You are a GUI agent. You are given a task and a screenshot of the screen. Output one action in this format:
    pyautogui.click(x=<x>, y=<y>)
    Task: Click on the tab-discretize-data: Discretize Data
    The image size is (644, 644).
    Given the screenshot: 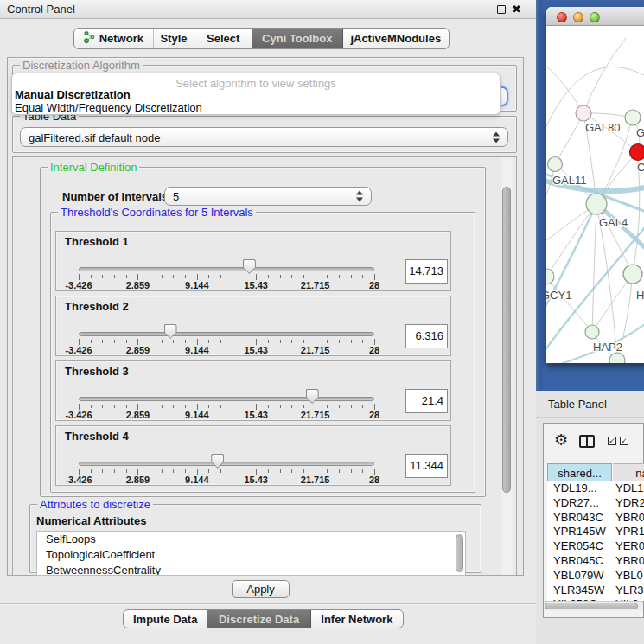 What is the action you would take?
    pyautogui.click(x=259, y=619)
    